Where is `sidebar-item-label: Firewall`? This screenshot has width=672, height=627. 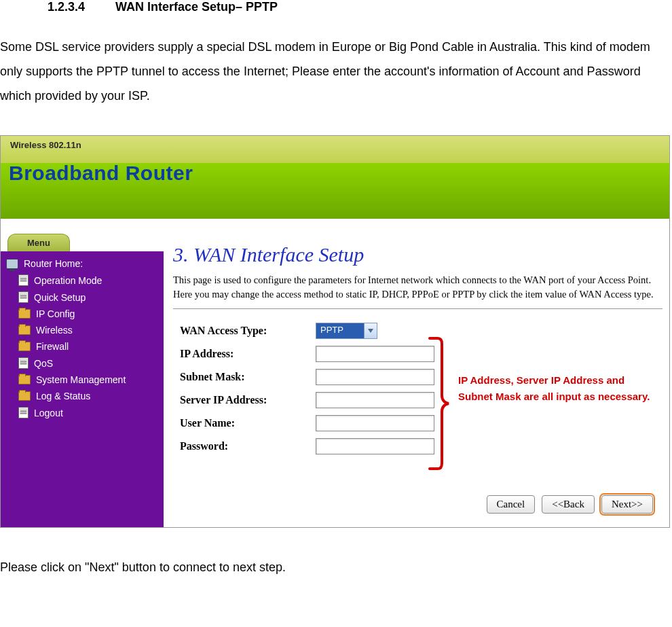
sidebar-item-label: Firewall is located at coordinates (52, 346).